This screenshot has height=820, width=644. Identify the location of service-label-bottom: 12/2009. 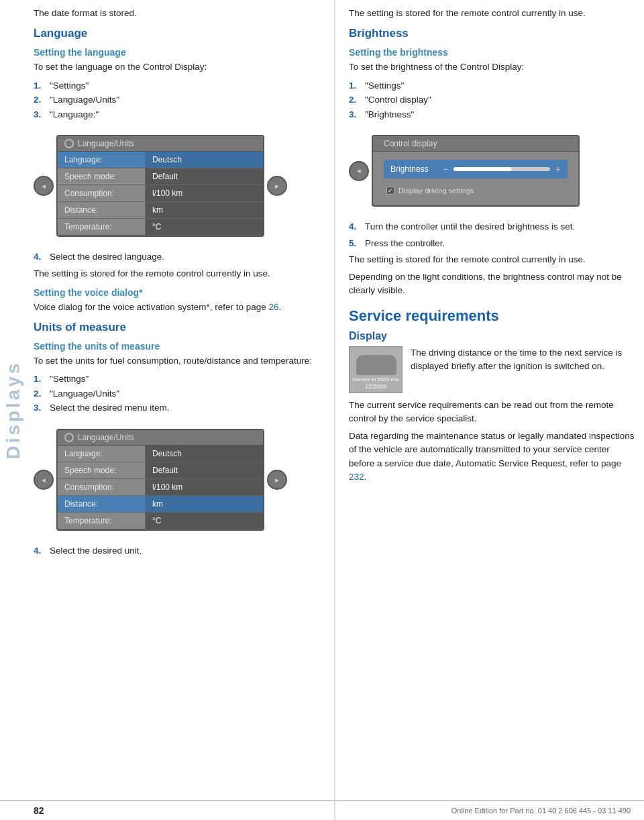
(376, 387).